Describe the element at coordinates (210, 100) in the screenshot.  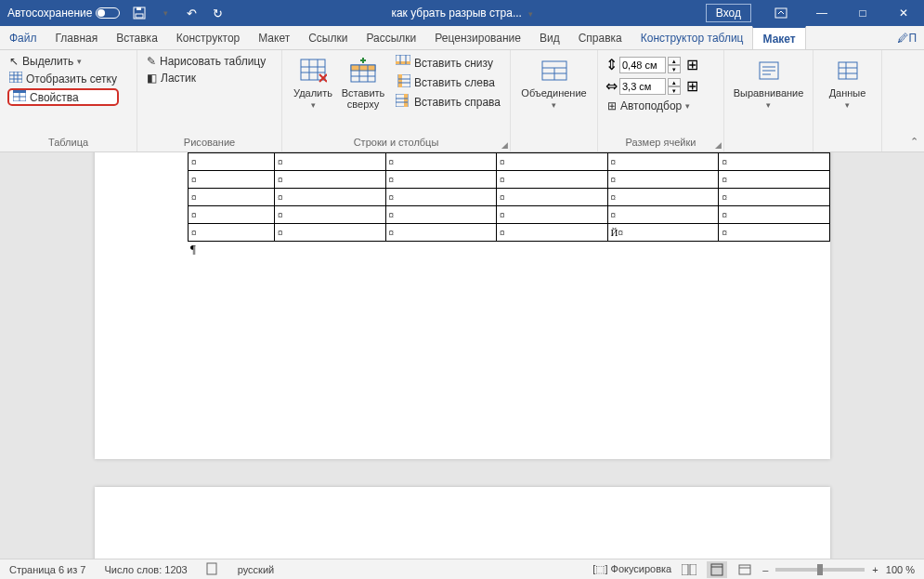
I see `group-draw: ✎Нарисовать таблицу ◧Ластик Рисование` at that location.